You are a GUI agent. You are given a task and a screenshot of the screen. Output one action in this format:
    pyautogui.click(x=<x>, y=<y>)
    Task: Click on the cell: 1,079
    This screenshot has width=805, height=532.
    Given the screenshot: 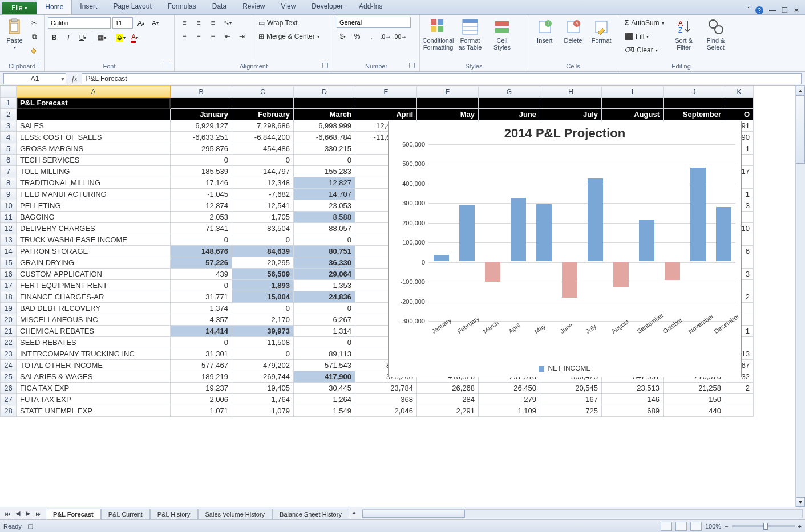 What is the action you would take?
    pyautogui.click(x=263, y=411)
    